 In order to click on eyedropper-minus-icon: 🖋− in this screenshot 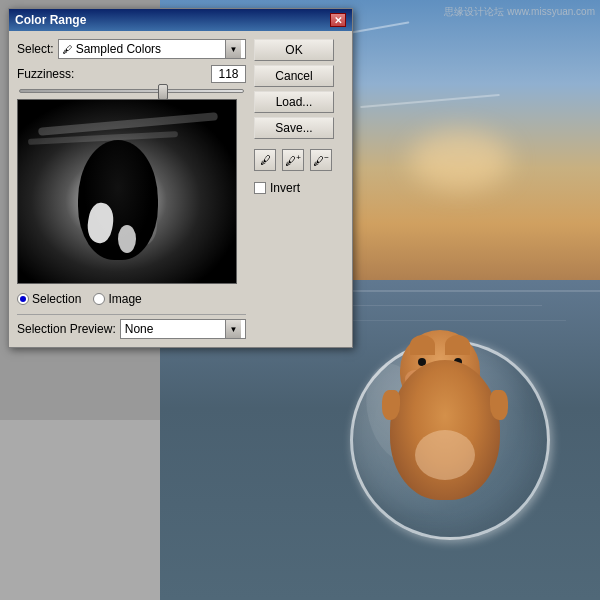, I will do `click(321, 160)`.